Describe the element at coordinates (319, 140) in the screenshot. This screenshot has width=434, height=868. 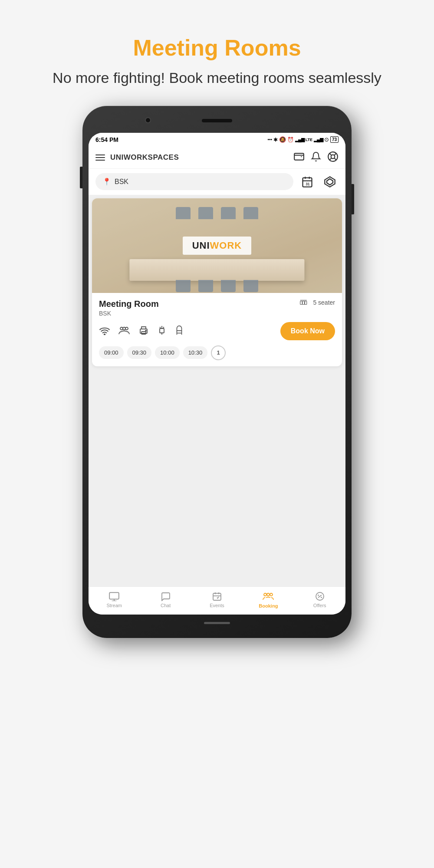
I see `signal2-icon: ▂▄▆` at that location.